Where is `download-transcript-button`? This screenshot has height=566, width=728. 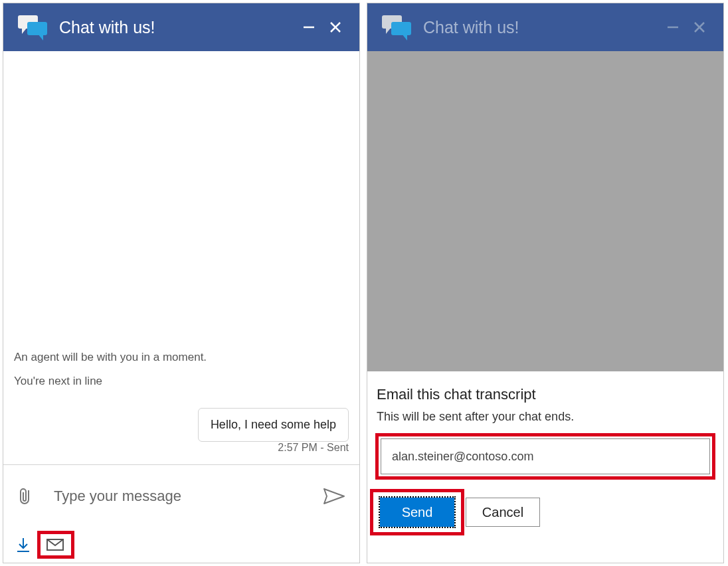
download-transcript-button is located at coordinates (23, 545).